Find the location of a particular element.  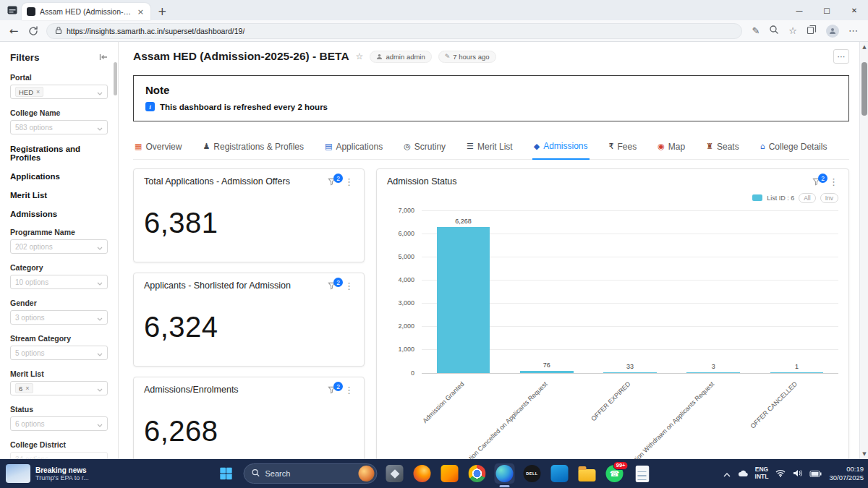

zoom-icon is located at coordinates (774, 31).